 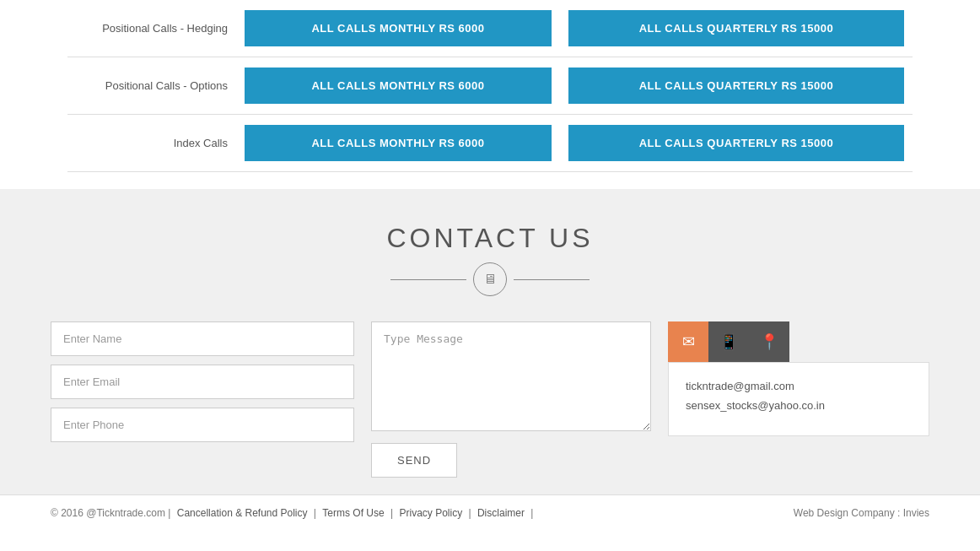 I want to click on contact-info-box: tickntrade@gmail.com sensex_stocks@yahoo…, so click(x=799, y=399).